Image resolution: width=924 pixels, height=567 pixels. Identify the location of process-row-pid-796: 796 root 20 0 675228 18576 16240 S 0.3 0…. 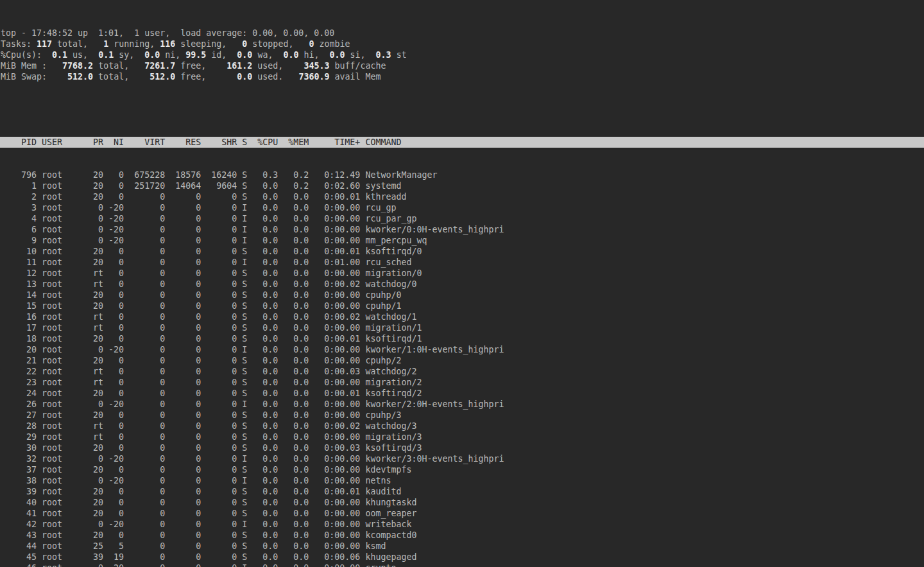
(462, 175).